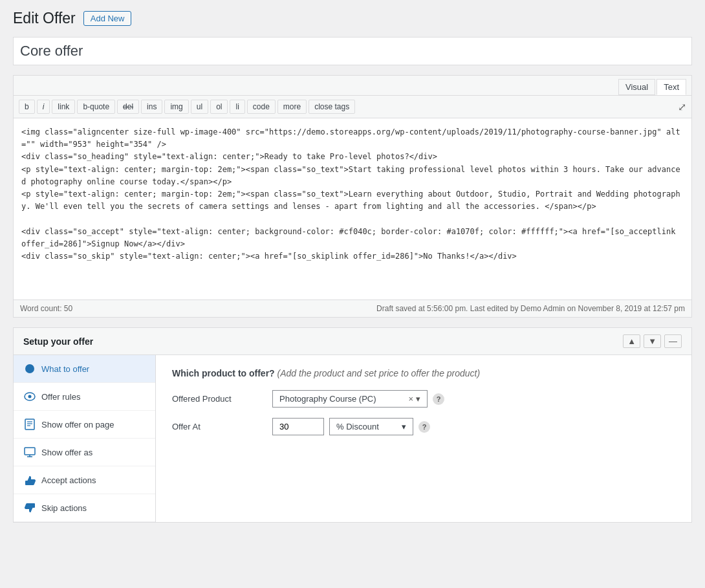  I want to click on sidebar-item-offer-rules: Offer rules, so click(84, 397).